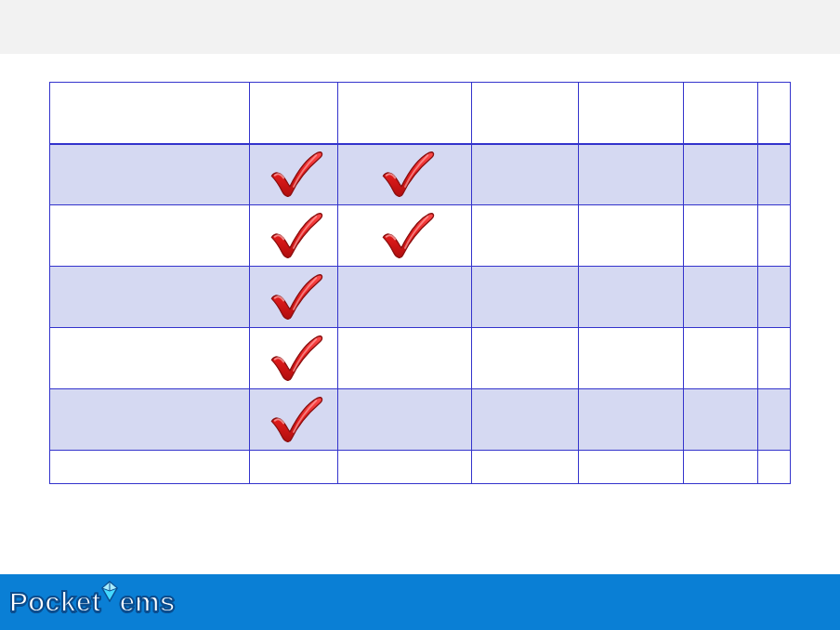 The height and width of the screenshot is (630, 840). Describe the element at coordinates (110, 593) in the screenshot. I see `gem-icon` at that location.